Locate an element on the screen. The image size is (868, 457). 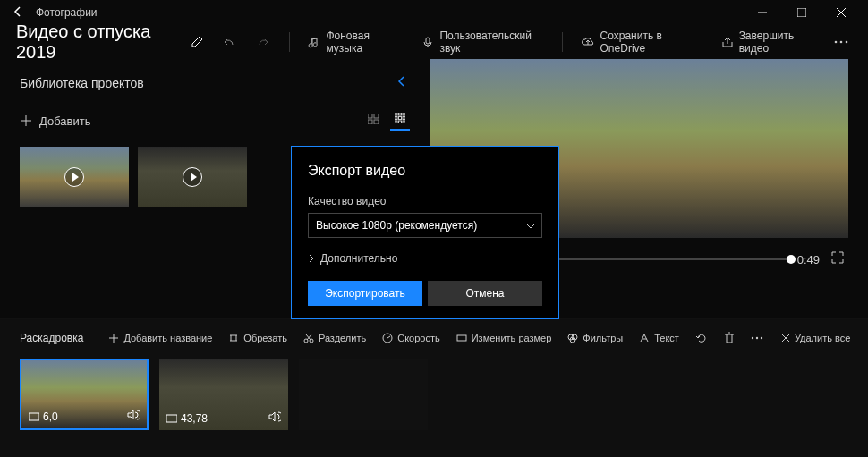
export-button: Экспортировать is located at coordinates (365, 293).